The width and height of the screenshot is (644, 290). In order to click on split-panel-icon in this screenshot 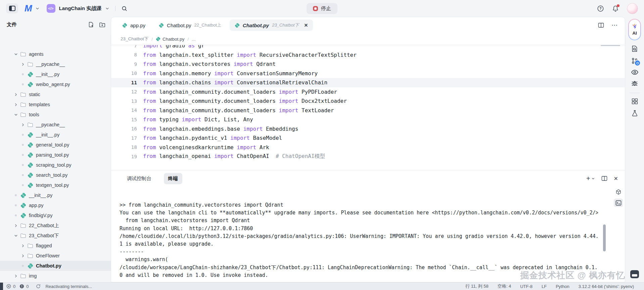, I will do `click(604, 178)`.